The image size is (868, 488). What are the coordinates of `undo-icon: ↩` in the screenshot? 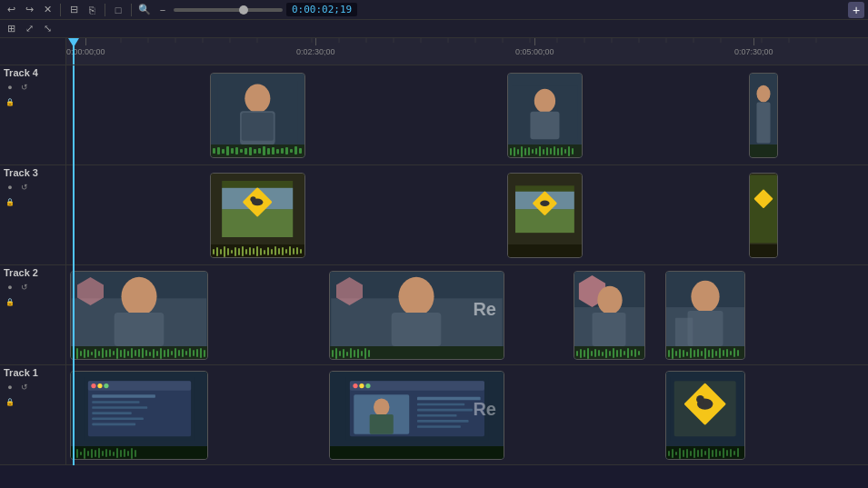 It's located at (11, 10).